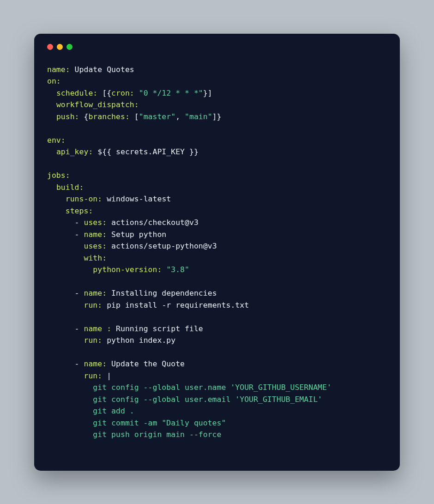 Image resolution: width=434 pixels, height=504 pixels. Describe the element at coordinates (217, 47) in the screenshot. I see `traffic-lights` at that location.